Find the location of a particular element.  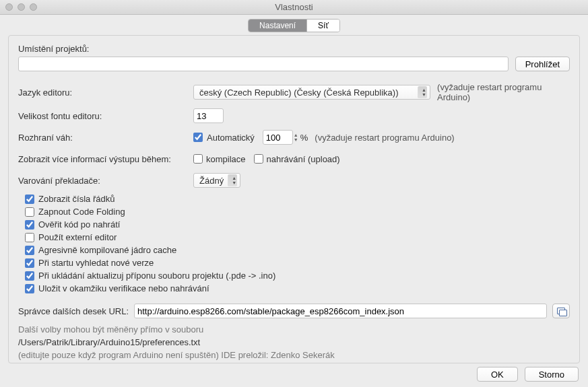

option-row: Použít externí editor is located at coordinates (294, 237).